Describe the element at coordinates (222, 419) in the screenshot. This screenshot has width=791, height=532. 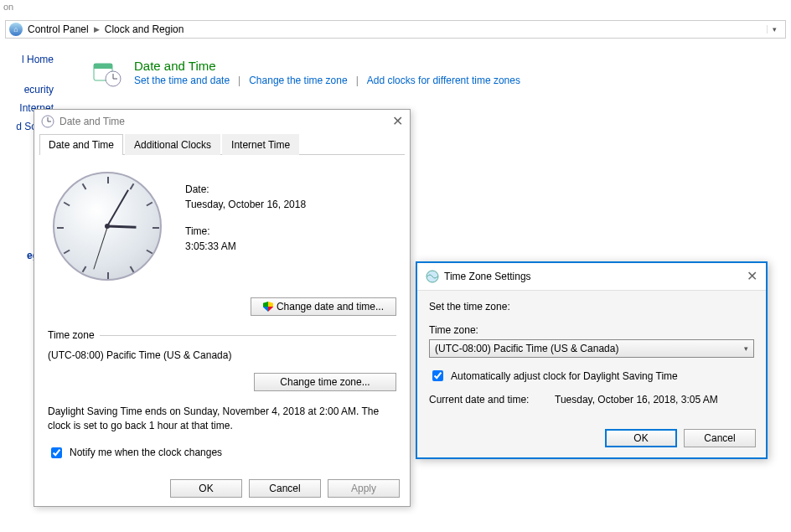
I see `dst-info-text: Daylight Saving Time ends on Sunday, Nov…` at that location.